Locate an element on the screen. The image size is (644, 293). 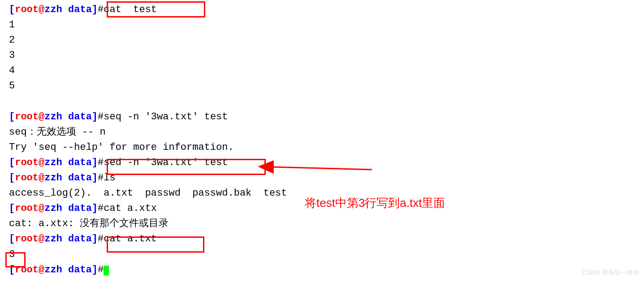
terminal-line: Try 'seq --help' for more information. is located at coordinates (322, 148).